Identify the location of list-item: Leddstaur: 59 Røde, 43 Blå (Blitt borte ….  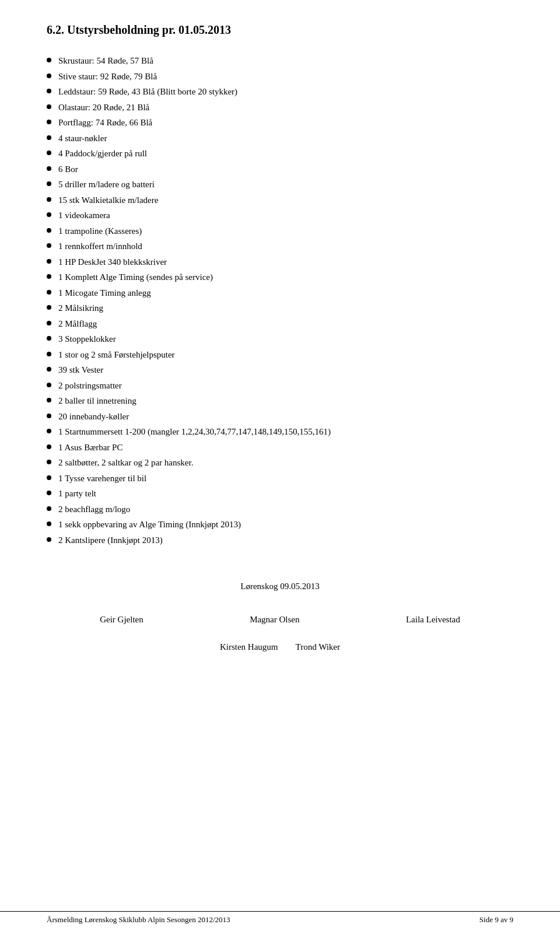
(280, 92).